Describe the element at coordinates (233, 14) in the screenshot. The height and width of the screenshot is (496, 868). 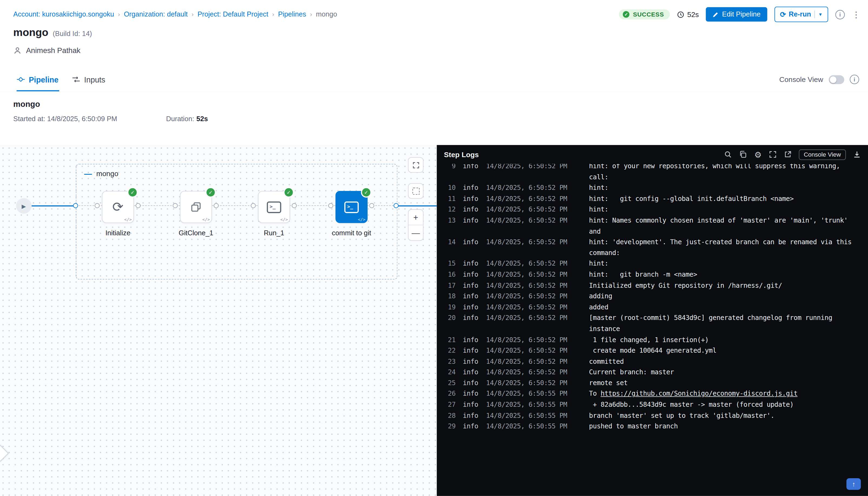
I see `breadcrumb-project: Project: Default Project` at that location.